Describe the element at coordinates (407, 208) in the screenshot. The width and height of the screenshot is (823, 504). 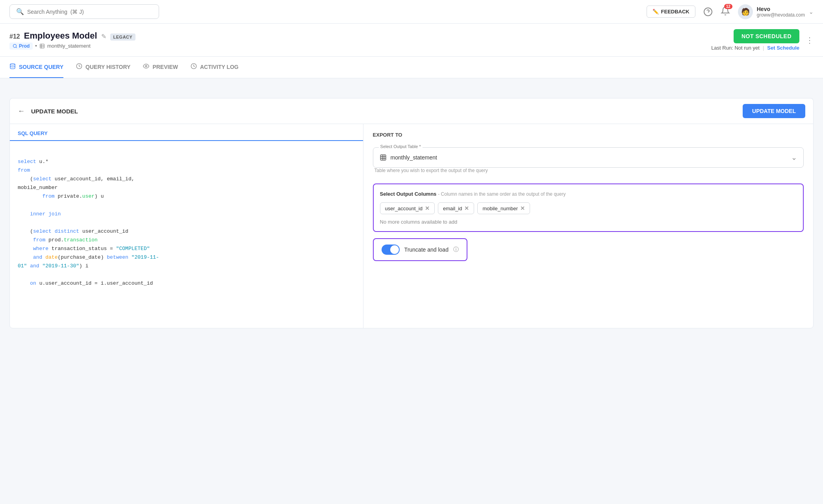
I see `col-tag-user-account-id: user_account_id ✕` at that location.